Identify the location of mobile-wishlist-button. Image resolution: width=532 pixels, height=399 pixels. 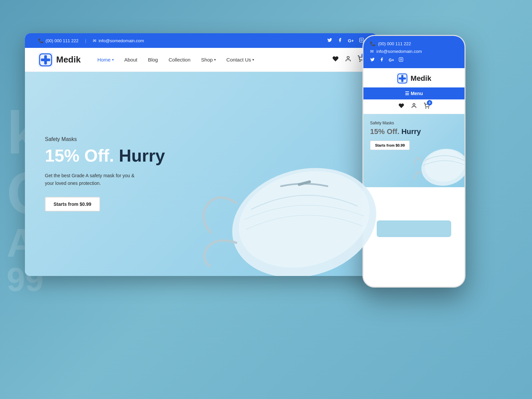
(401, 106).